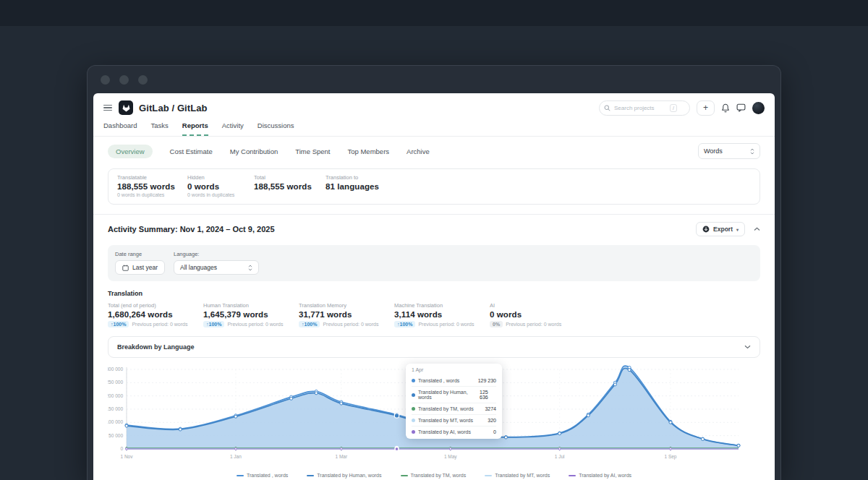  I want to click on stat-translatable: Translatable 188,555 words 0 words in du…, so click(152, 187).